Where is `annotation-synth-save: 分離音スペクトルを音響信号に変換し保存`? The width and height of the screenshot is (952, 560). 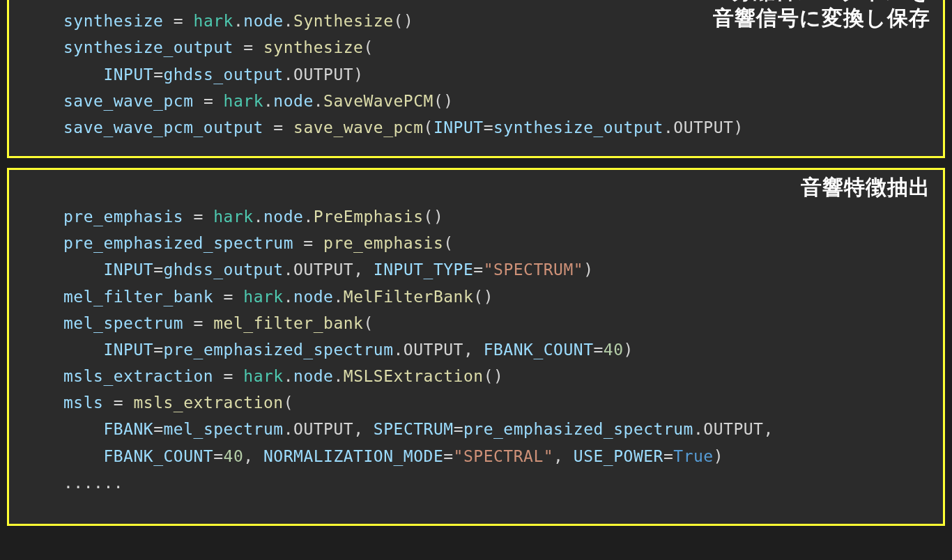 annotation-synth-save: 分離音スペクトルを音響信号に変換し保存 is located at coordinates (822, 16).